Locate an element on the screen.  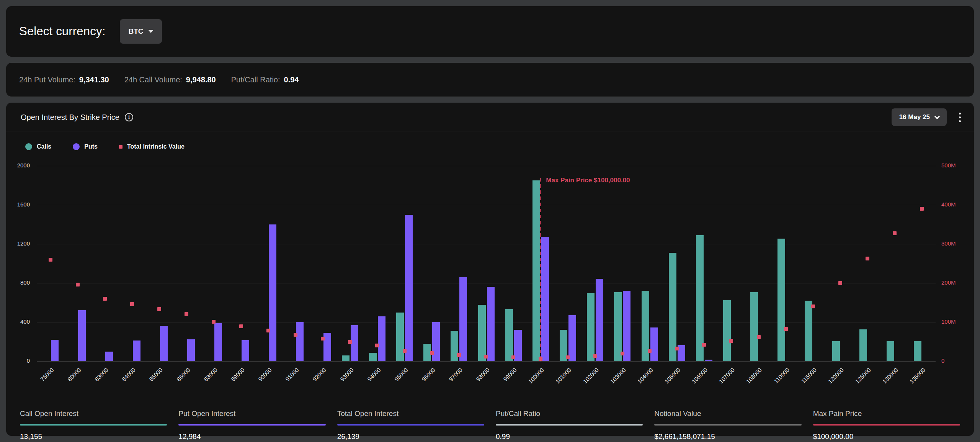
x-axis-label-91000: 91000 is located at coordinates (292, 375).